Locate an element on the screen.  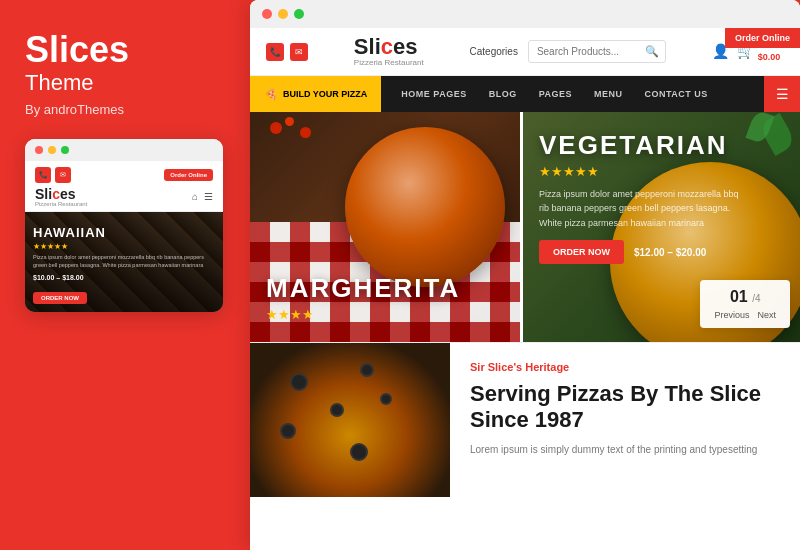
section-desc: Lorem ipsum is simply dummy text of the … is located at coordinates (625, 450).